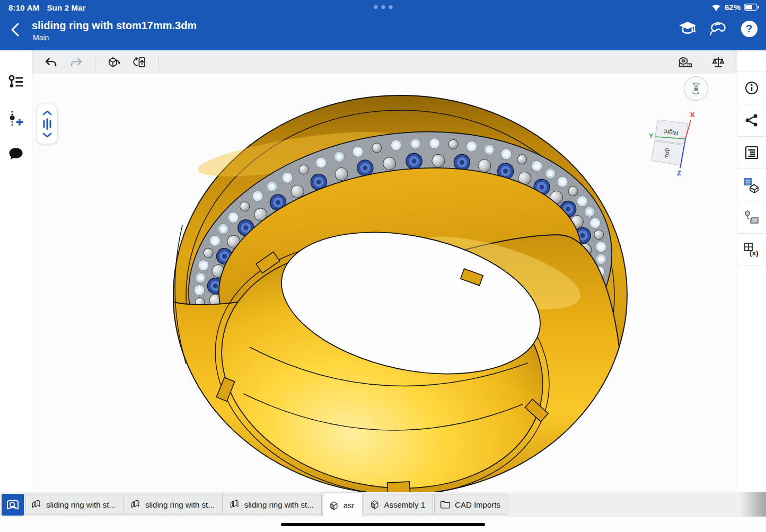 This screenshot has height=532, width=766. Describe the element at coordinates (752, 217) in the screenshot. I see `linked-documents-button` at that location.